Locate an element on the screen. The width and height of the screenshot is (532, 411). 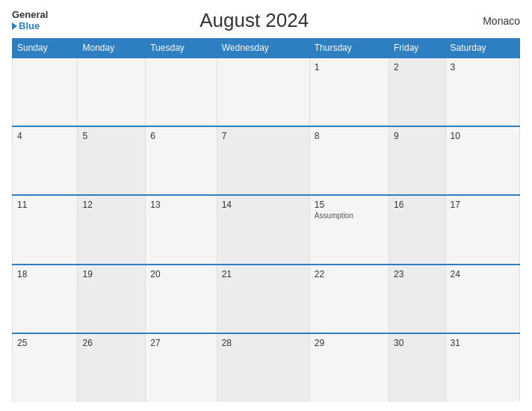
day-number: 10 is located at coordinates (483, 136).